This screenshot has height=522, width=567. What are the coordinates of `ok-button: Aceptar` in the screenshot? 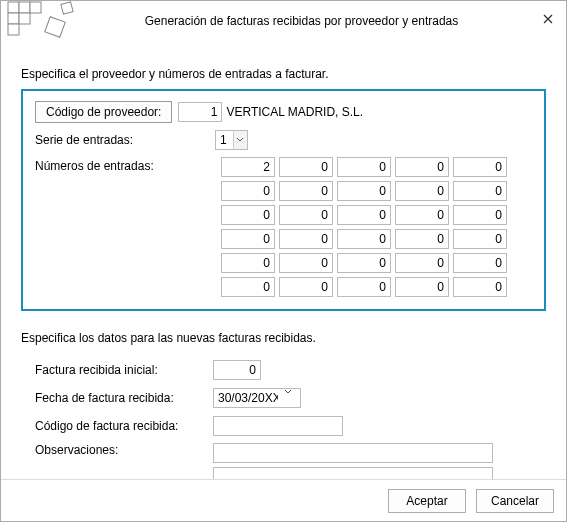 It's located at (427, 501).